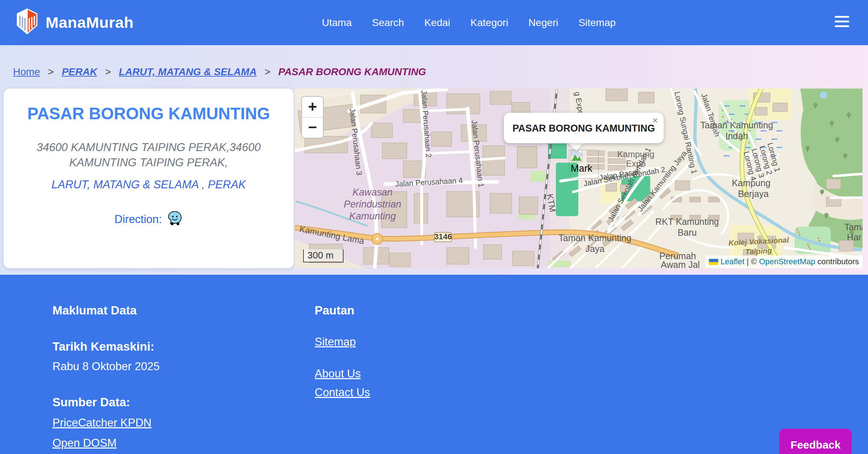 This screenshot has height=454, width=868. Describe the element at coordinates (816, 441) in the screenshot. I see `feedback-button: Feedback` at that location.